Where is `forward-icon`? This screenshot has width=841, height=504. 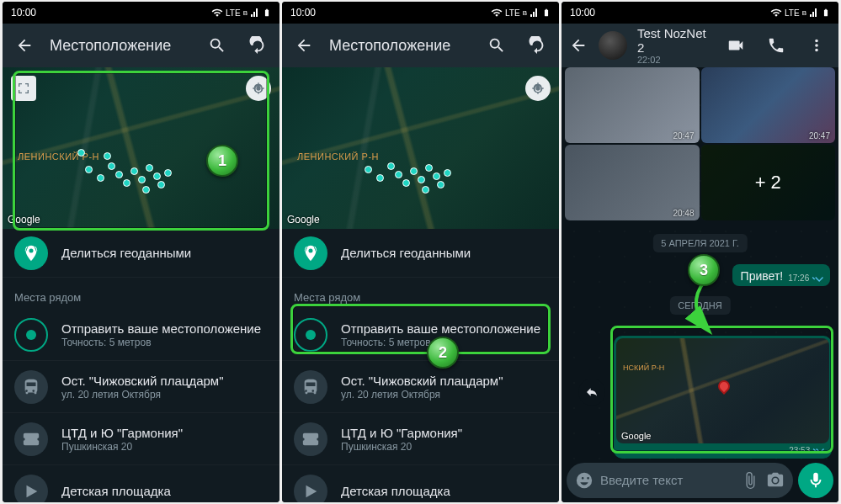 forward-icon is located at coordinates (592, 392).